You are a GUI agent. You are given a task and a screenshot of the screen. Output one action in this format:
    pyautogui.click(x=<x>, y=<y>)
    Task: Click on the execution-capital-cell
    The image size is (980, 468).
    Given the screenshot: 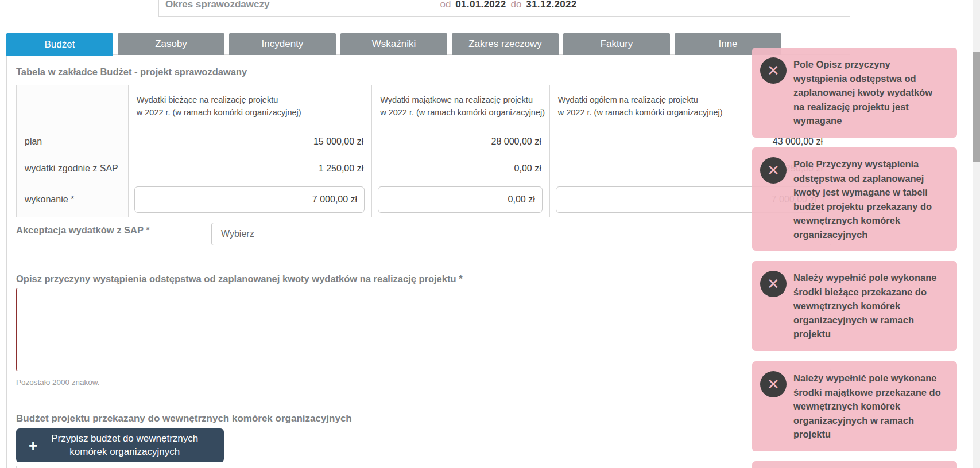 What is the action you would take?
    pyautogui.click(x=461, y=200)
    